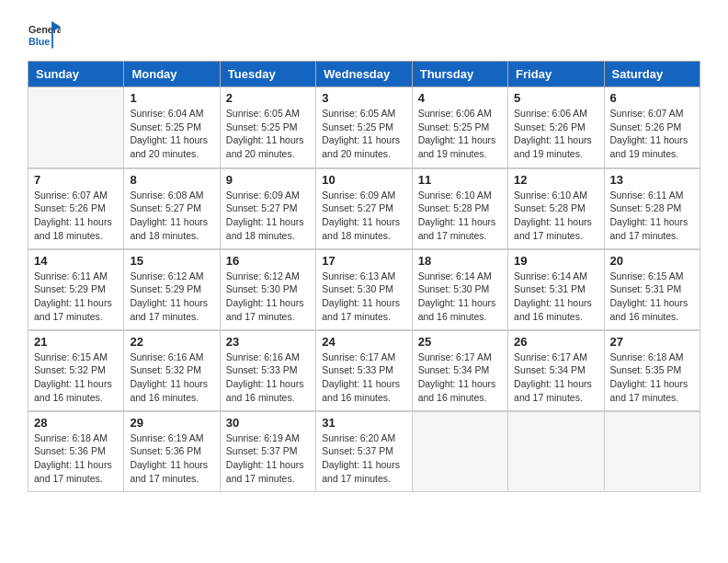  Describe the element at coordinates (364, 98) in the screenshot. I see `day-number: 3` at that location.